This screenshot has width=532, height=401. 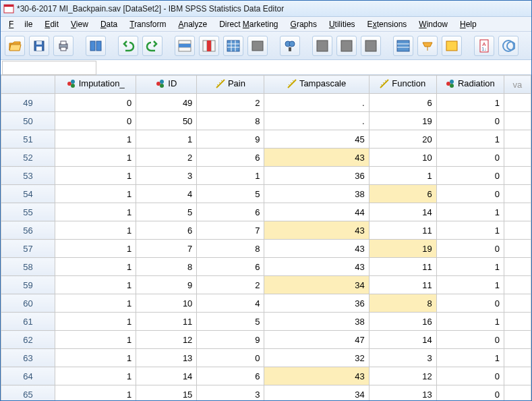 What do you see at coordinates (96, 103) in the screenshot?
I see `cell-imputation: 0` at bounding box center [96, 103].